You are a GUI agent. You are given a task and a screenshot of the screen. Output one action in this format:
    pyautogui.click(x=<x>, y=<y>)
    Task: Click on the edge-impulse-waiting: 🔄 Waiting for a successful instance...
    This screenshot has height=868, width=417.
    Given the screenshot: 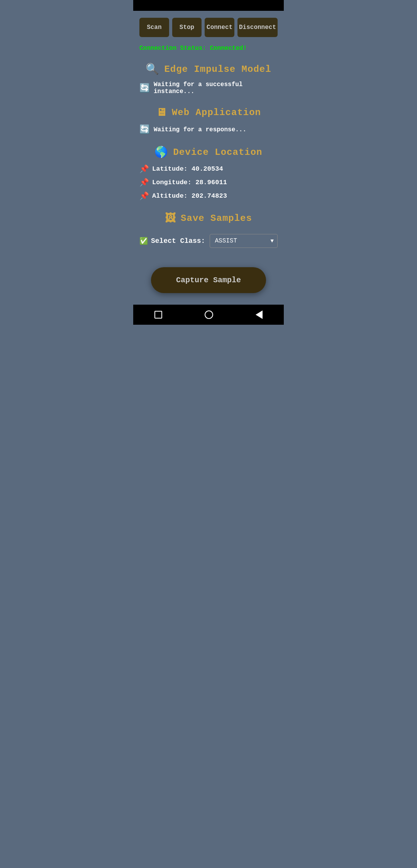 What is the action you would take?
    pyautogui.click(x=208, y=88)
    